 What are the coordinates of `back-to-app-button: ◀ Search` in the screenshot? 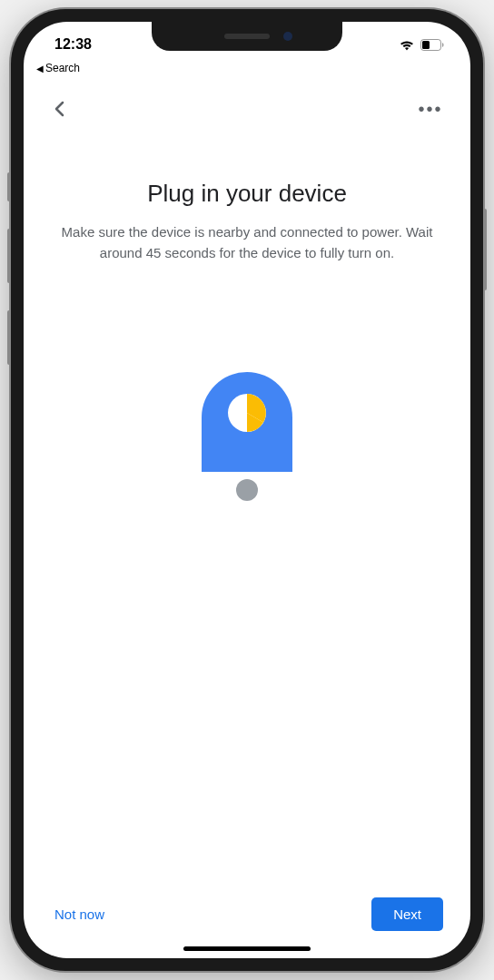 It's located at (247, 69).